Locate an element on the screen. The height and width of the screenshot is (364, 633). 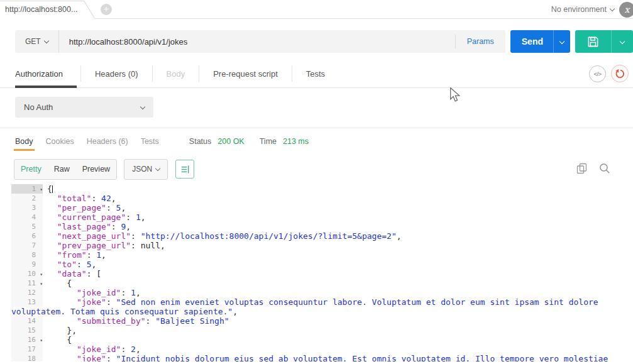
response-tab-headers: Headers (6) is located at coordinates (107, 141).